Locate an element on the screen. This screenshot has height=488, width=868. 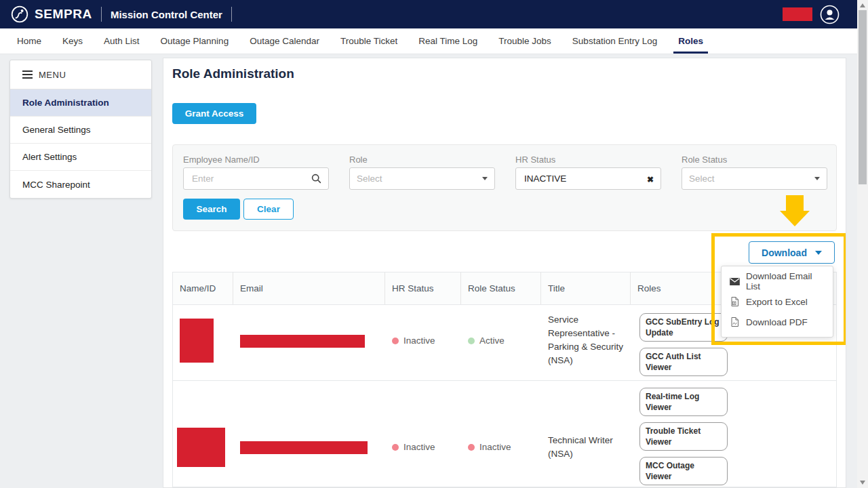
tab-trouble-ticket: Trouble Ticket is located at coordinates (369, 41).